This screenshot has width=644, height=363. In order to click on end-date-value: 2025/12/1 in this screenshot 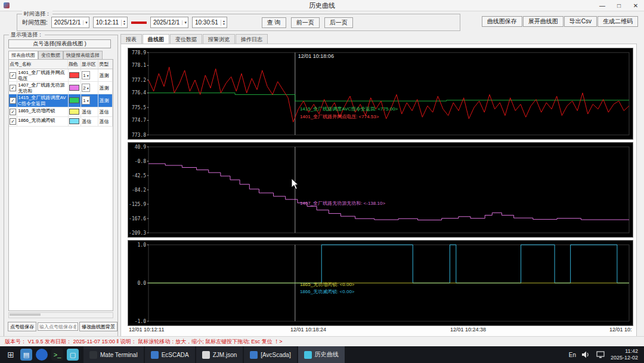, I will do `click(167, 23)`.